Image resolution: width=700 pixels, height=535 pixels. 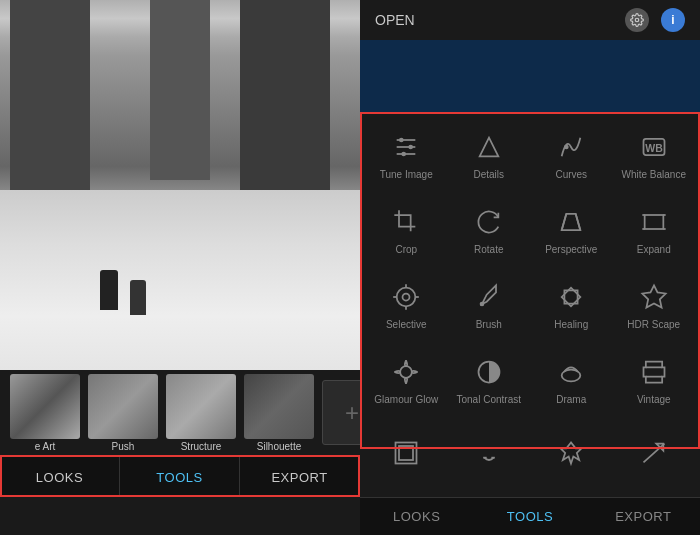 I want to click on tool-selective: Selective, so click(x=406, y=304).